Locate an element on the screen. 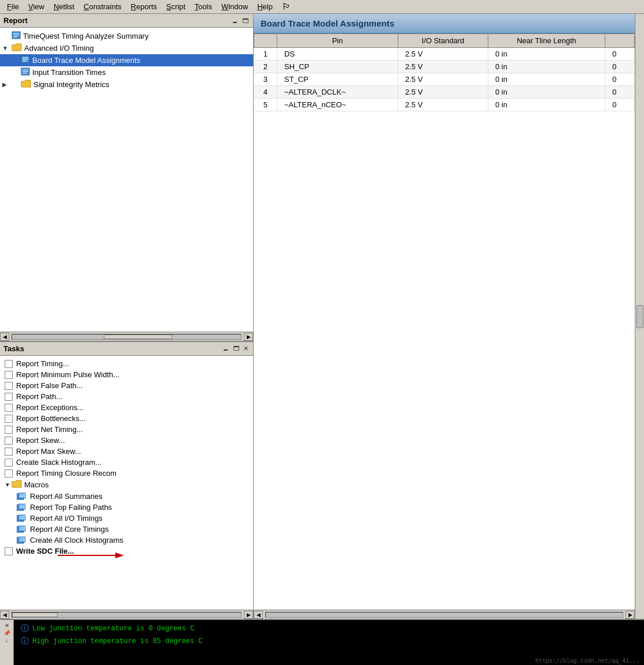 This screenshot has height=665, width=644. cell-num-2: 2 is located at coordinates (266, 67).